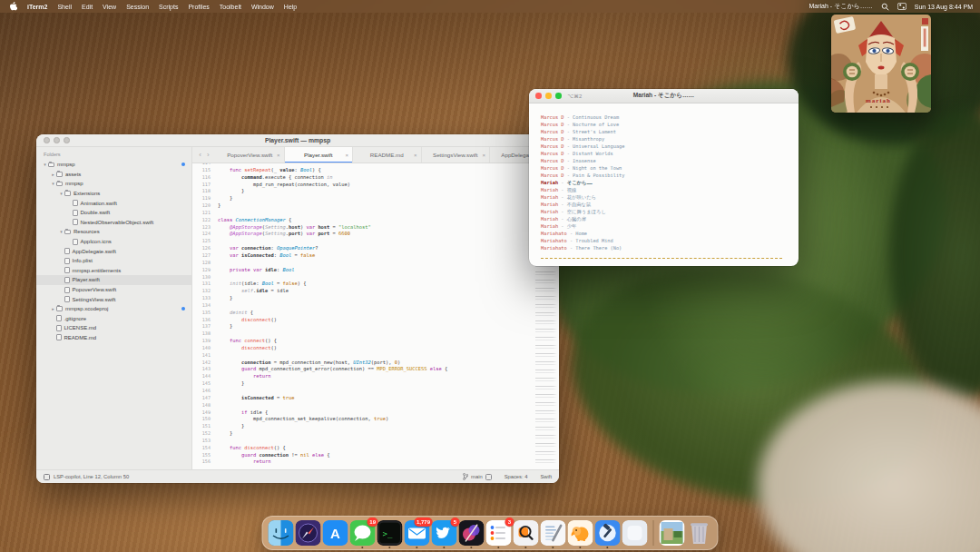  What do you see at coordinates (581, 534) in the screenshot?
I see `dock-icon-elephant-app` at bounding box center [581, 534].